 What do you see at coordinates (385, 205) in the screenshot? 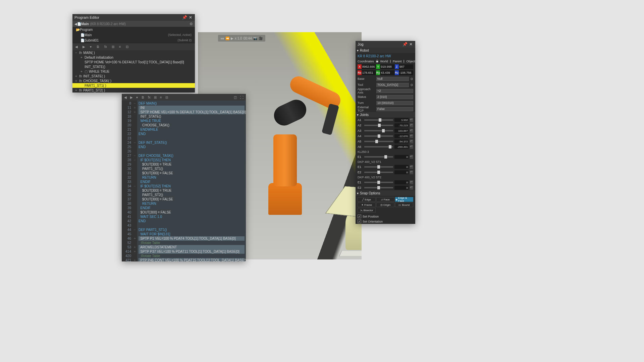
I see `snap-origin: ◎Origin` at bounding box center [385, 205].